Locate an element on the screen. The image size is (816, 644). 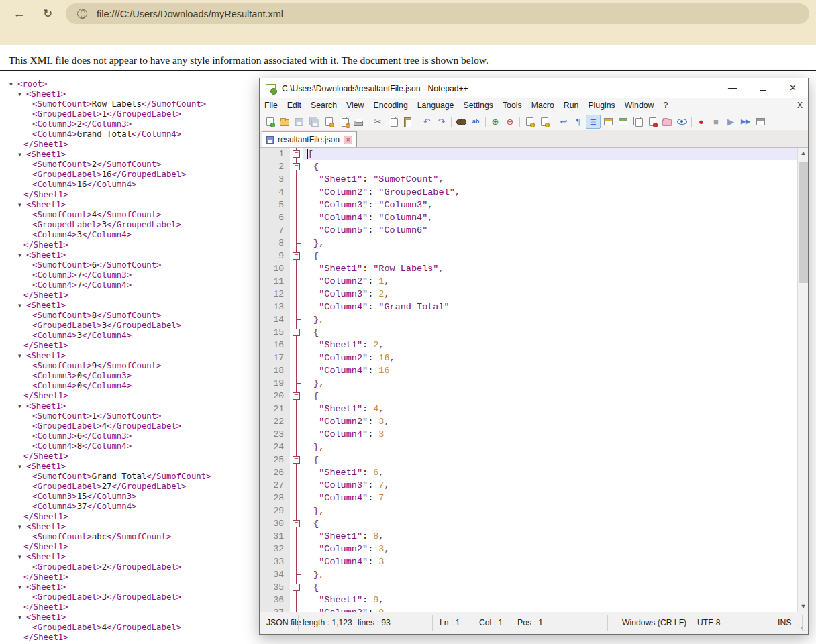
menu-help: ? is located at coordinates (666, 106).